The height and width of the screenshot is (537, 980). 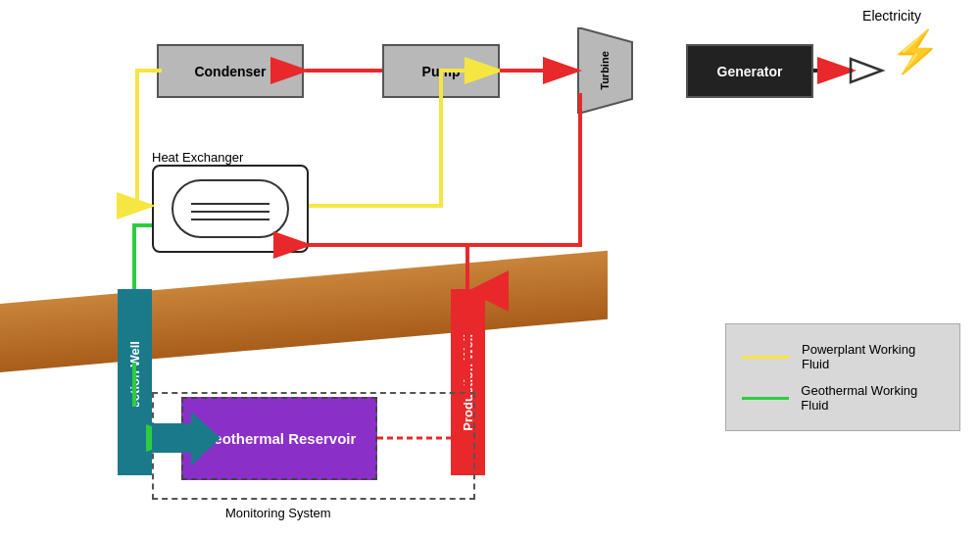 I want to click on lightning-icon: ⚡, so click(x=915, y=51).